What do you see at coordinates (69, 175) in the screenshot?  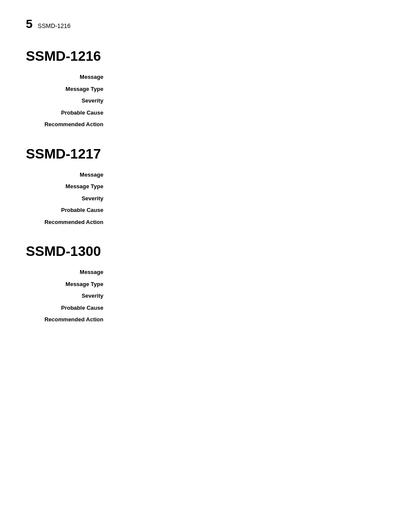 I see `field-label-ssmd-1217-0: Message` at bounding box center [69, 175].